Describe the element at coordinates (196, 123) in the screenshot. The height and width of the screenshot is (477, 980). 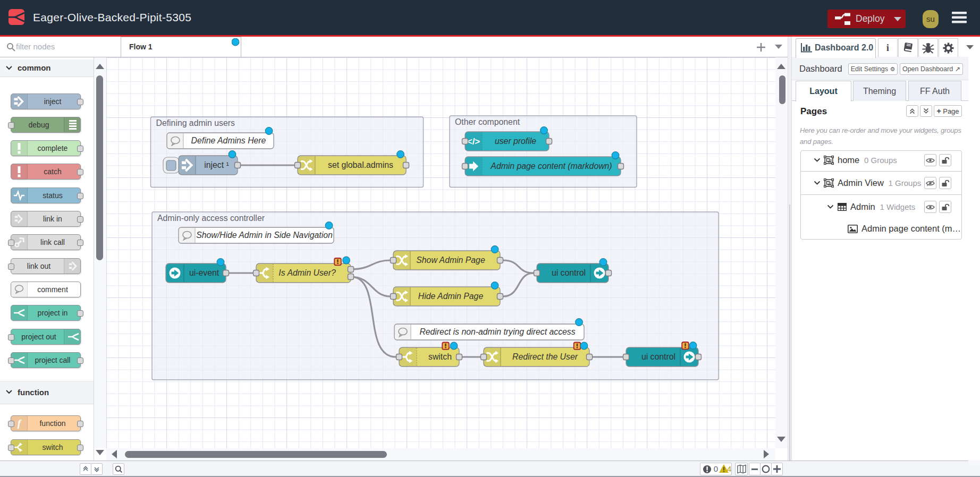
I see `svg-text: Defining admin users` at that location.